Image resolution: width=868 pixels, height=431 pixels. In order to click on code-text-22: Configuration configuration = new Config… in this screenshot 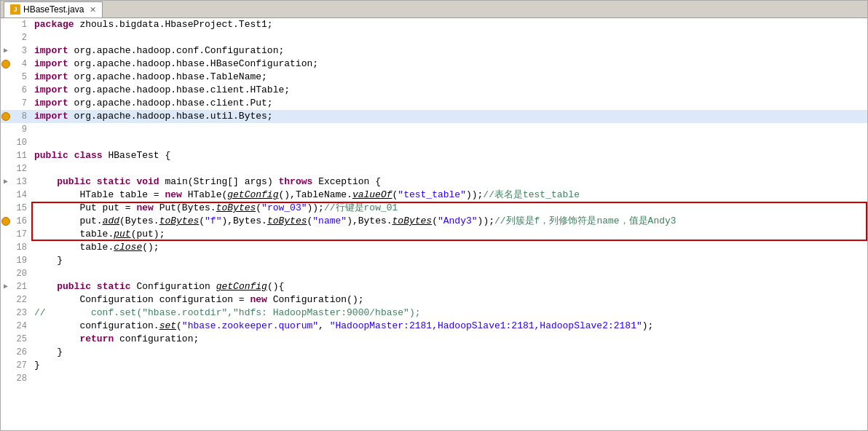, I will do `click(197, 300)`.